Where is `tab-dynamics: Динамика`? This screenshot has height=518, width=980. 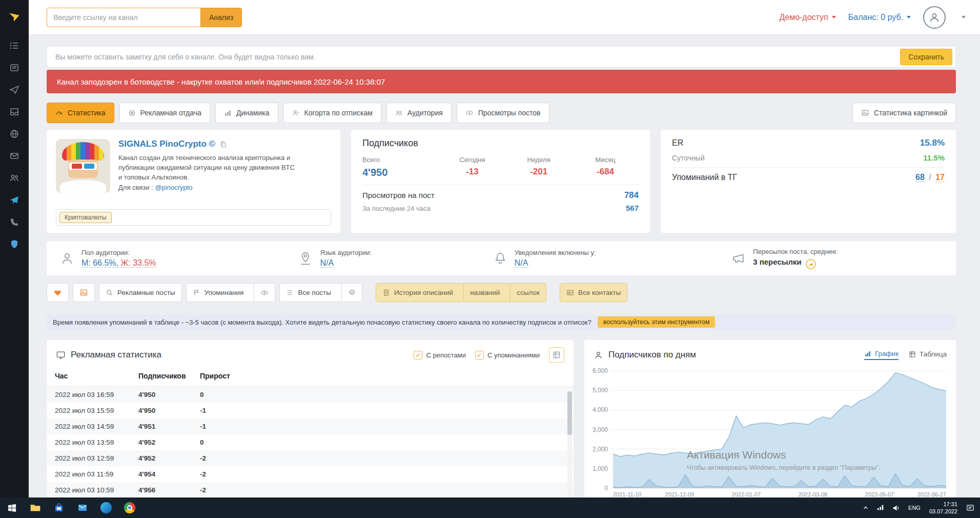
tab-dynamics: Динамика is located at coordinates (247, 113).